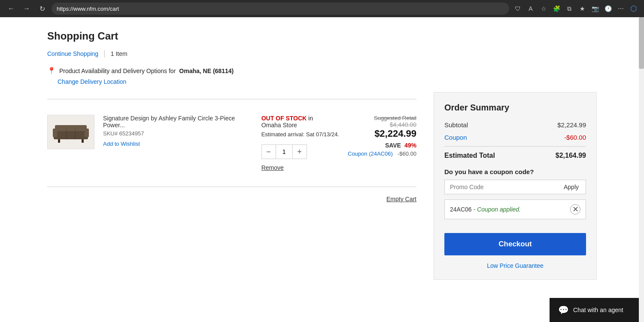 The width and height of the screenshot is (644, 322). I want to click on copilot-icon: ⬡, so click(634, 9).